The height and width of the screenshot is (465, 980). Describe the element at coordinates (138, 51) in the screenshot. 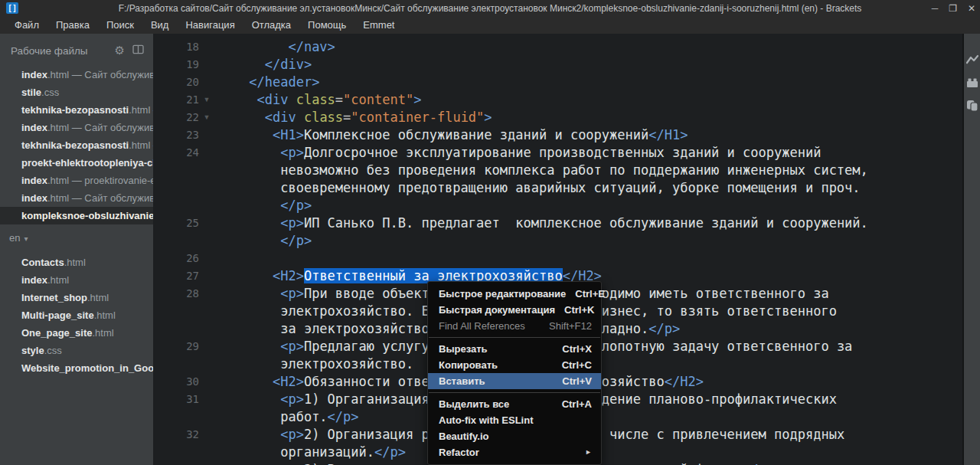

I see `split-view-icon` at that location.